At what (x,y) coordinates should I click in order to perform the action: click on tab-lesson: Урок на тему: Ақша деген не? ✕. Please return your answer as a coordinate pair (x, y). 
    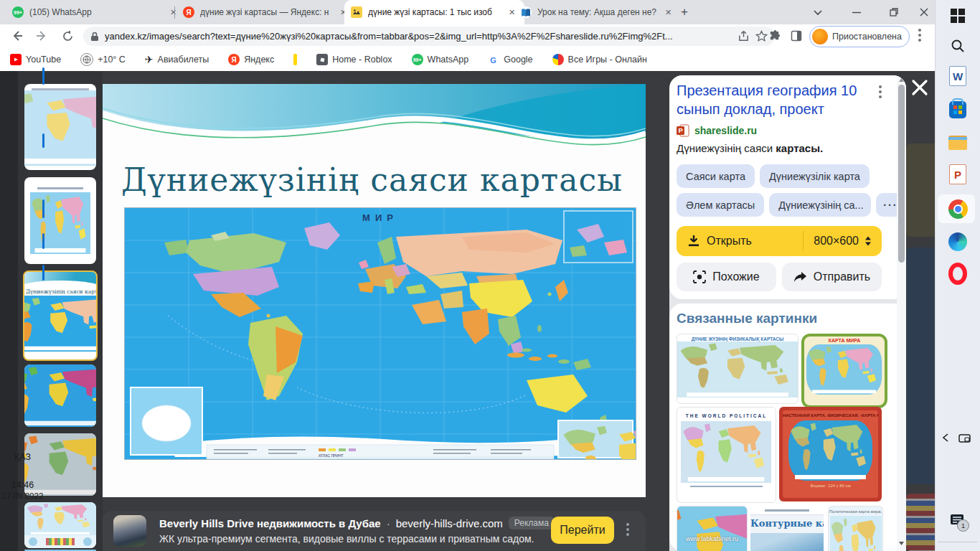
    Looking at the image, I should click on (597, 12).